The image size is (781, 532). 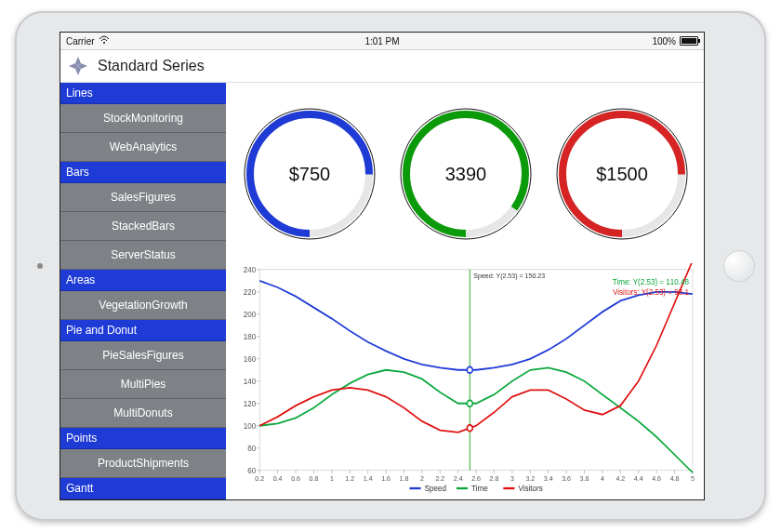 What do you see at coordinates (350, 479) in the screenshot?
I see `svg-text: 1.2` at bounding box center [350, 479].